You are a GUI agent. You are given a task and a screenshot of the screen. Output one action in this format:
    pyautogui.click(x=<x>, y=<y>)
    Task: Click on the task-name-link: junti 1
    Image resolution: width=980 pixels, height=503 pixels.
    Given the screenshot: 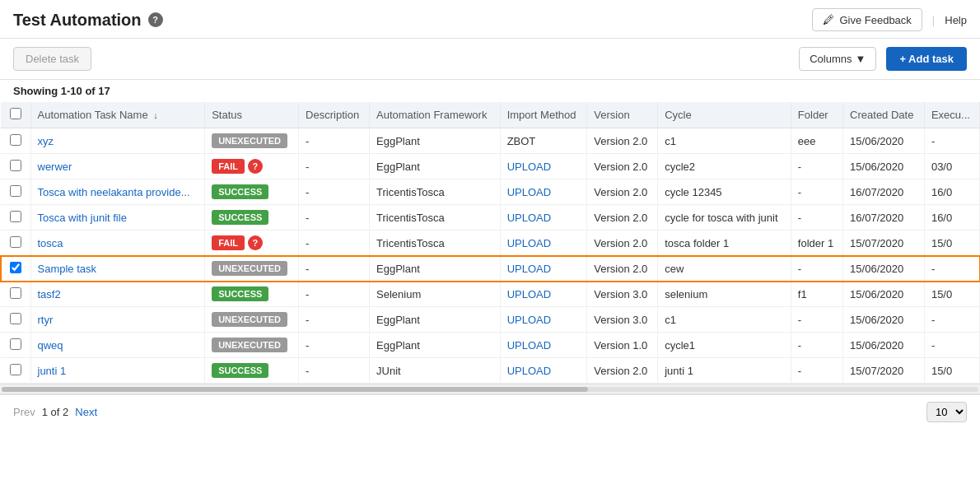 What is the action you would take?
    pyautogui.click(x=53, y=370)
    